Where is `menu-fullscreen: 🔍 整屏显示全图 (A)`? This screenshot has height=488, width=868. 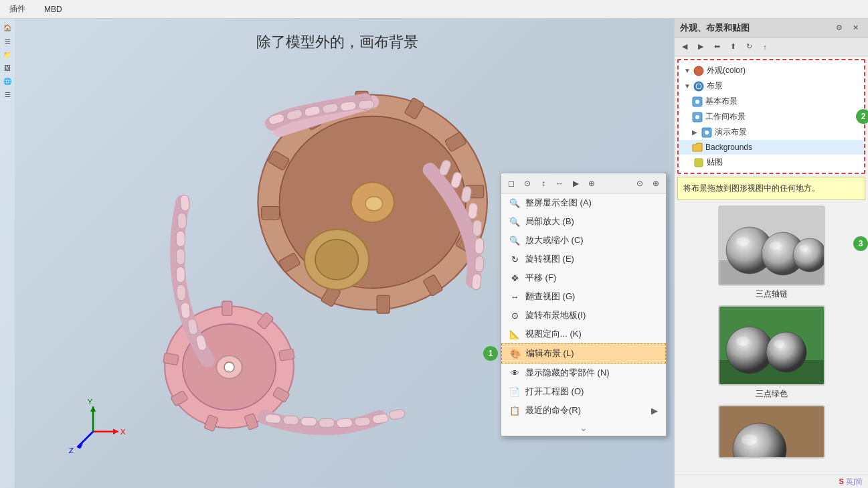
menu-fullscreen: 🔍 整屏显示全图 (A) is located at coordinates (584, 203).